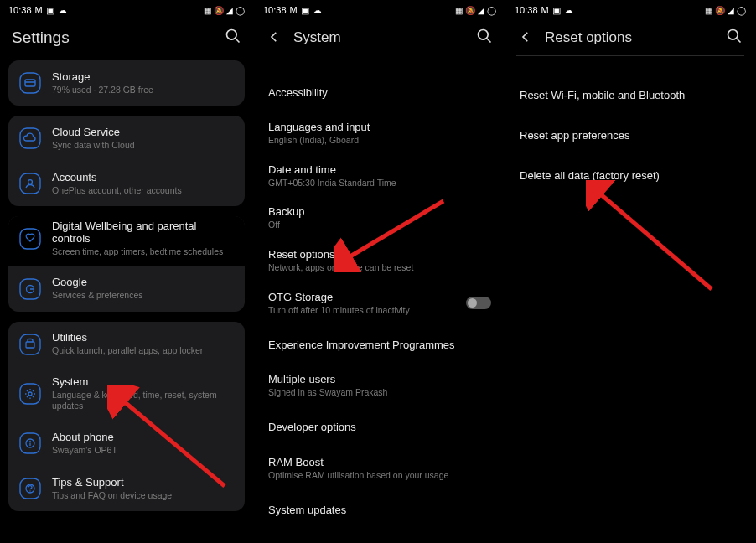  I want to click on annotation-arrow, so click(653, 239).